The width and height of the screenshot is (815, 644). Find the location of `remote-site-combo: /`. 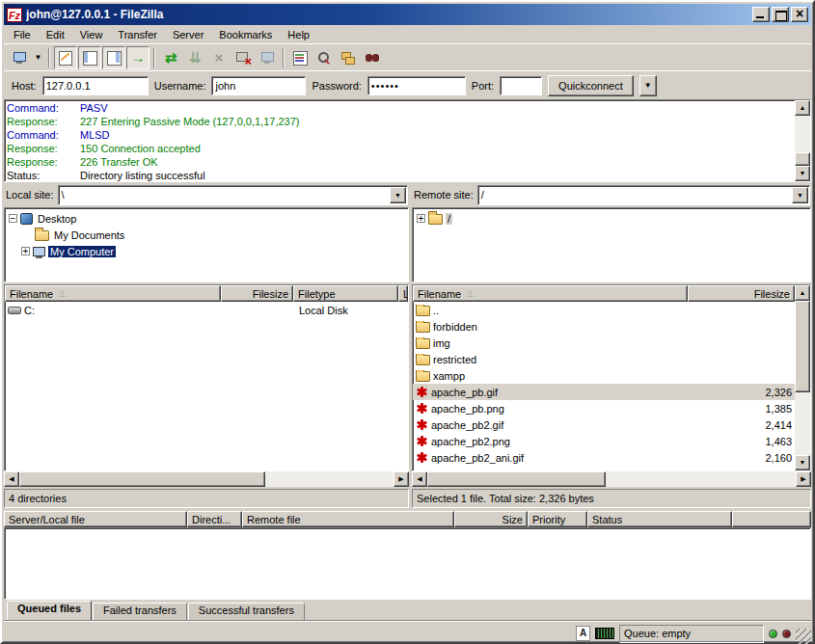

remote-site-combo: / is located at coordinates (644, 195).